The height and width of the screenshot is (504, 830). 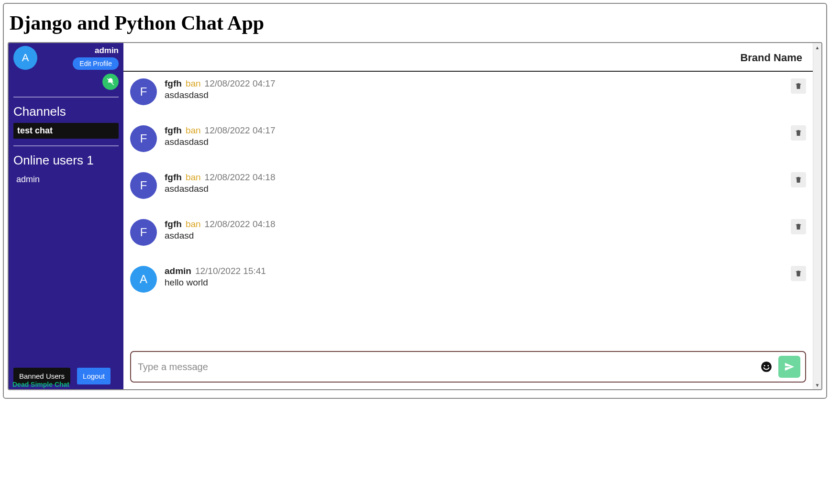 What do you see at coordinates (111, 82) in the screenshot?
I see `mute-button` at bounding box center [111, 82].